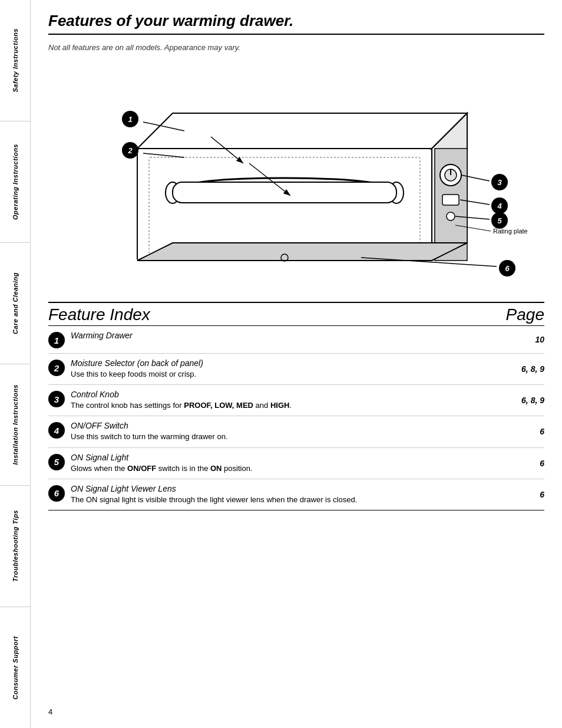 This screenshot has height=728, width=562. I want to click on subtitle: Not all features are on all models. Appe…, so click(296, 47).